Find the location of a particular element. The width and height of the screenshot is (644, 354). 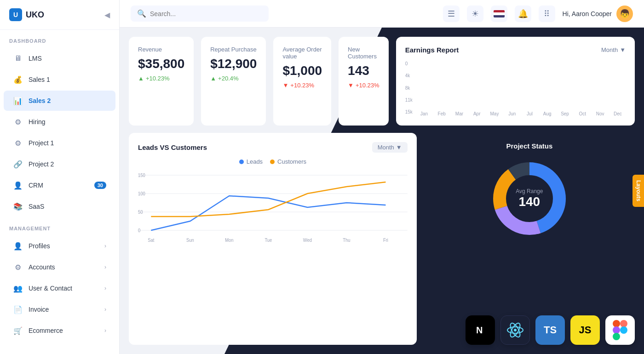

sidebar-item-label-accounts: Accounts is located at coordinates (66, 267).